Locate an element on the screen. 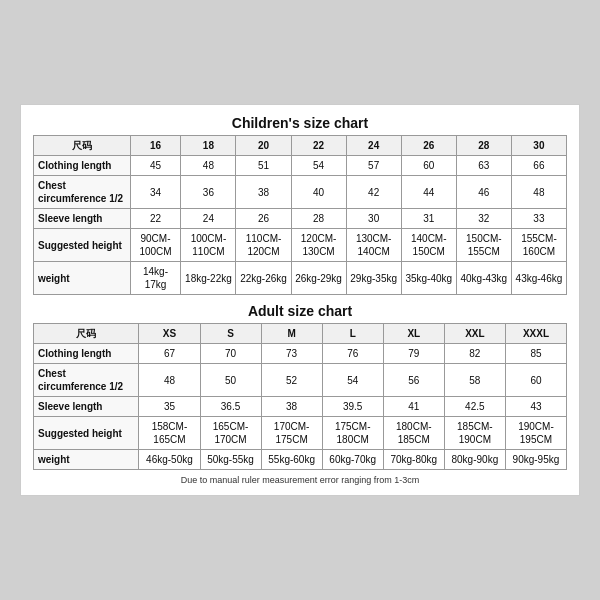 The image size is (600, 600). cell-1-0: 48 is located at coordinates (170, 380).